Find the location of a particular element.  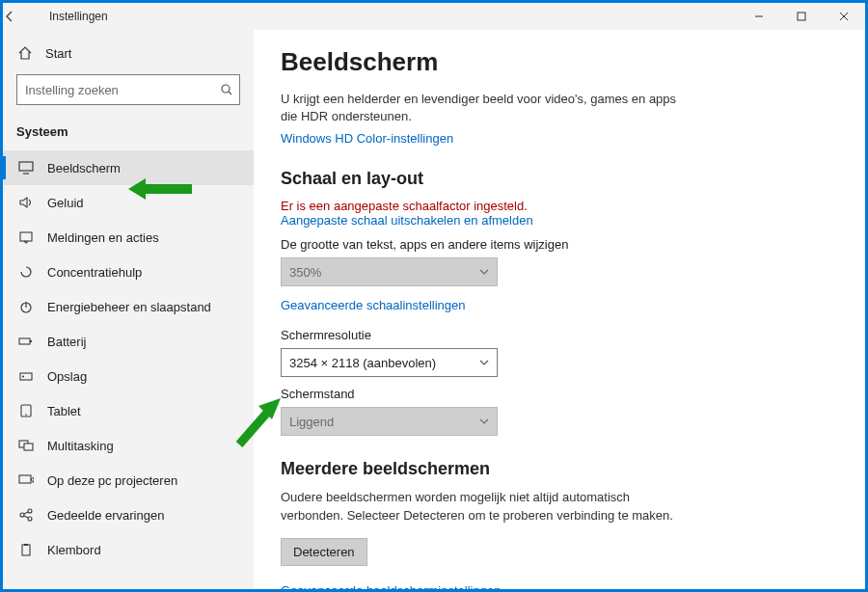

orientation-label: Schermstand is located at coordinates (559, 393).